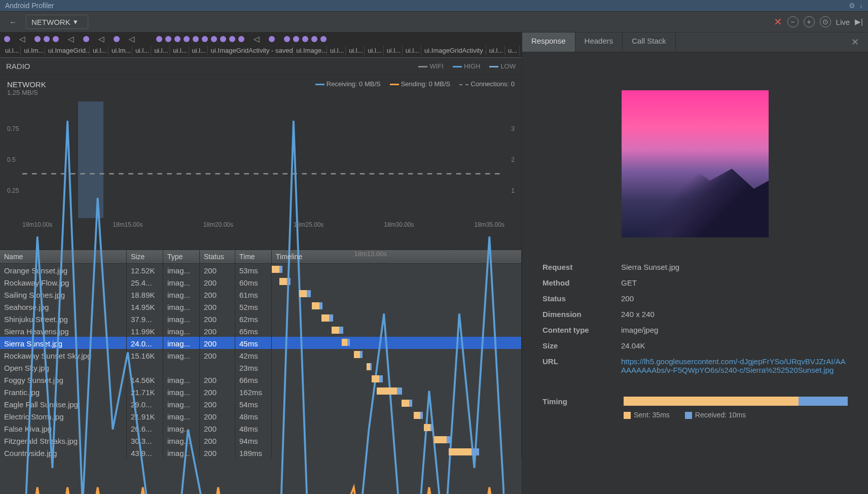 This screenshot has height=494, width=868. I want to click on activity-tab: u..., so click(512, 51).